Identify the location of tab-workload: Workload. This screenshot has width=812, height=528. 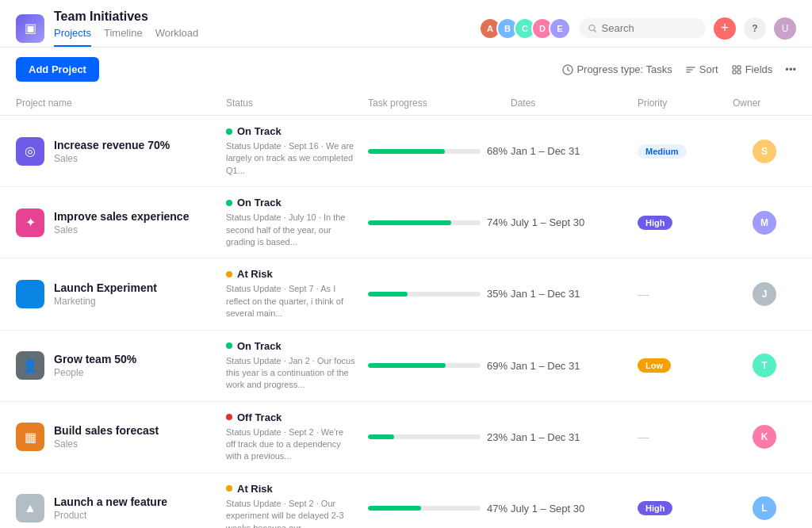
(178, 36).